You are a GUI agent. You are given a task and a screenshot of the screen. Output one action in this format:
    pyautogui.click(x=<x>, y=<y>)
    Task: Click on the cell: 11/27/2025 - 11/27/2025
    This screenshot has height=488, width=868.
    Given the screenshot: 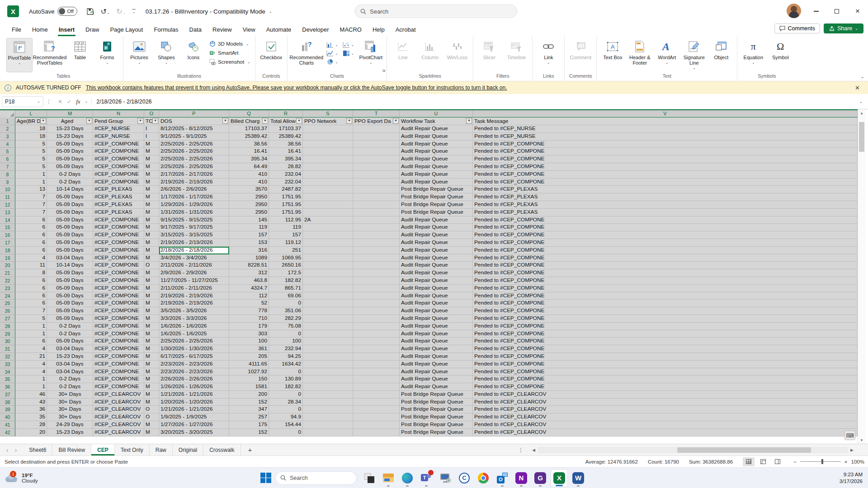 What is the action you would take?
    pyautogui.click(x=194, y=281)
    